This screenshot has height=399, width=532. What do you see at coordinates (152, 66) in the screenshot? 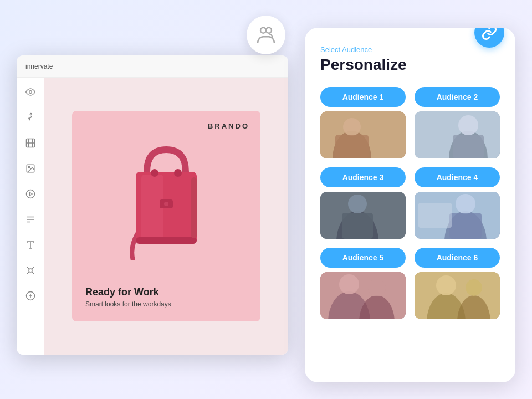
I see `editor-header: innervate` at bounding box center [152, 66].